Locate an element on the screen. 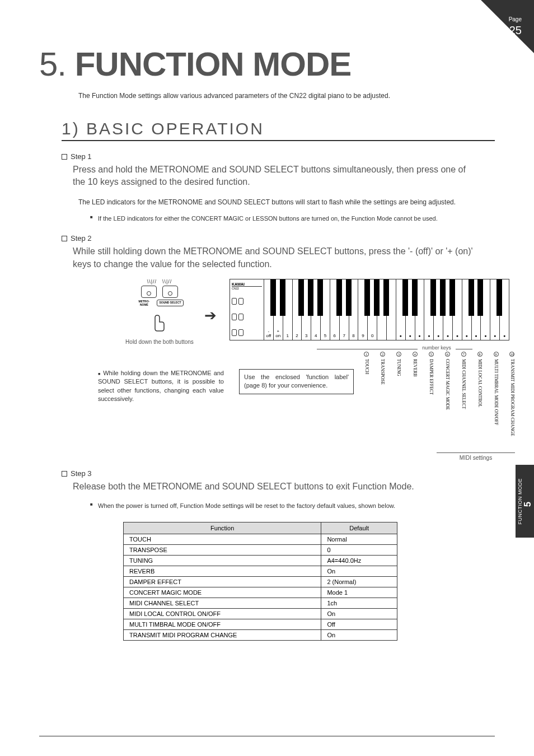 The image size is (534, 756). step3-label: Step 3 is located at coordinates (278, 474).